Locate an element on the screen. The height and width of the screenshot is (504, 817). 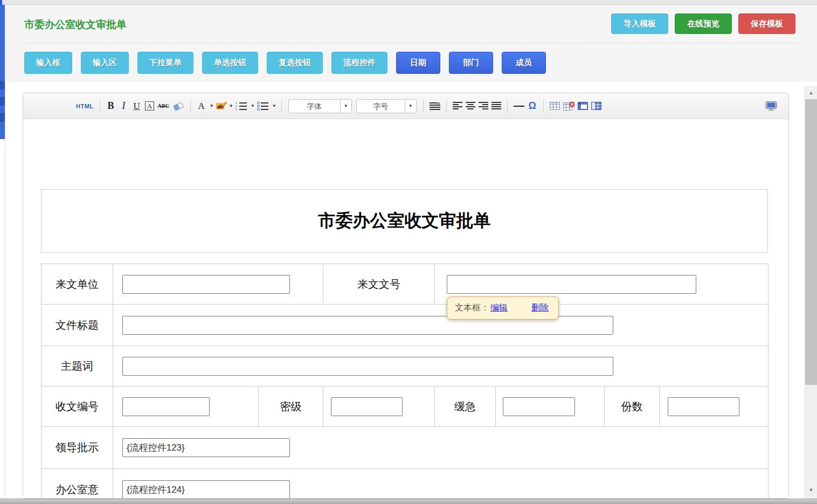
align-center-button is located at coordinates (470, 106).